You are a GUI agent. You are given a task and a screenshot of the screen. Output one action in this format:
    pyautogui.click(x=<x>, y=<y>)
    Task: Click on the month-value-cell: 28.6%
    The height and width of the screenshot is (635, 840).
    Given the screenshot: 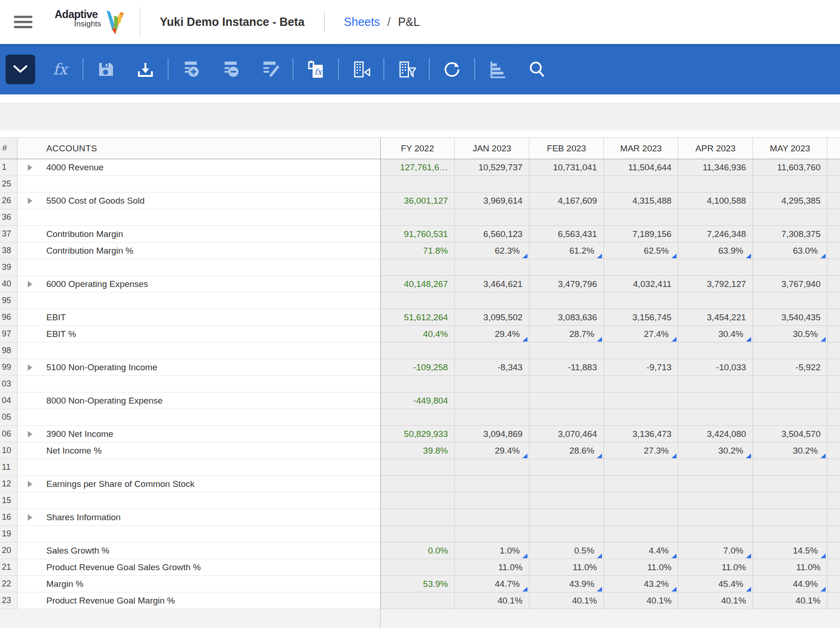 What is the action you would take?
    pyautogui.click(x=567, y=451)
    